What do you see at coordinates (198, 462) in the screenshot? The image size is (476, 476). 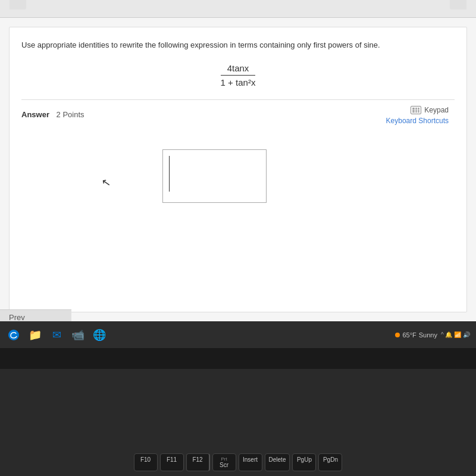 I see `key-f12: F12` at bounding box center [198, 462].